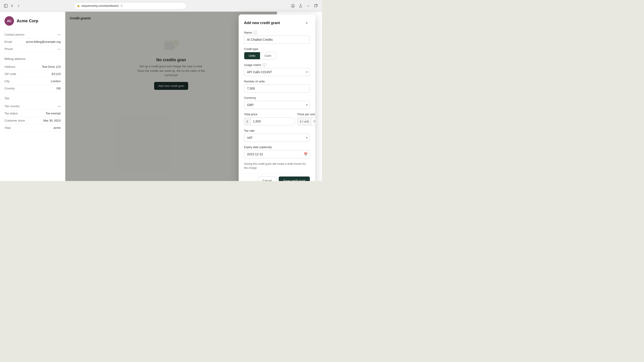  I want to click on total-price-input-wrapper: £, so click(270, 121).